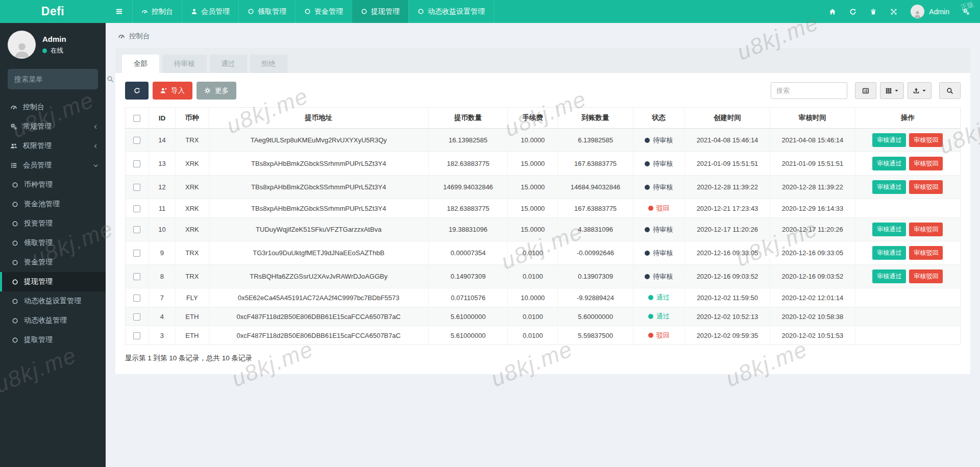 The height and width of the screenshot is (467, 980). What do you see at coordinates (162, 253) in the screenshot?
I see `row-id: 9` at bounding box center [162, 253].